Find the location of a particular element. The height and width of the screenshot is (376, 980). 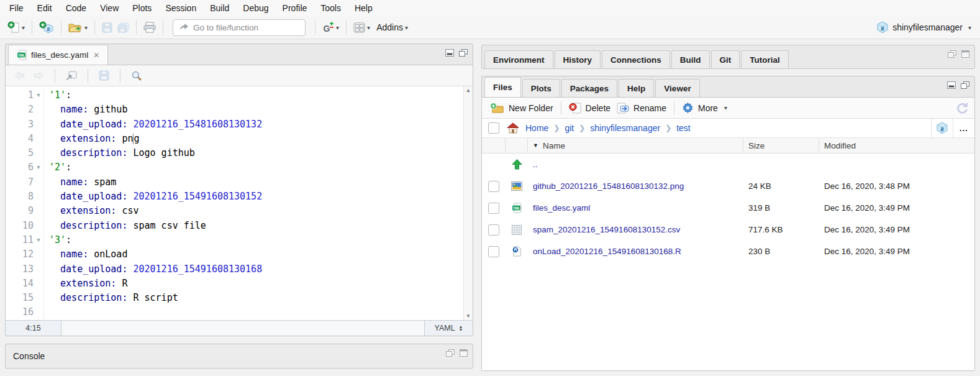

tab-files: Files is located at coordinates (503, 87).